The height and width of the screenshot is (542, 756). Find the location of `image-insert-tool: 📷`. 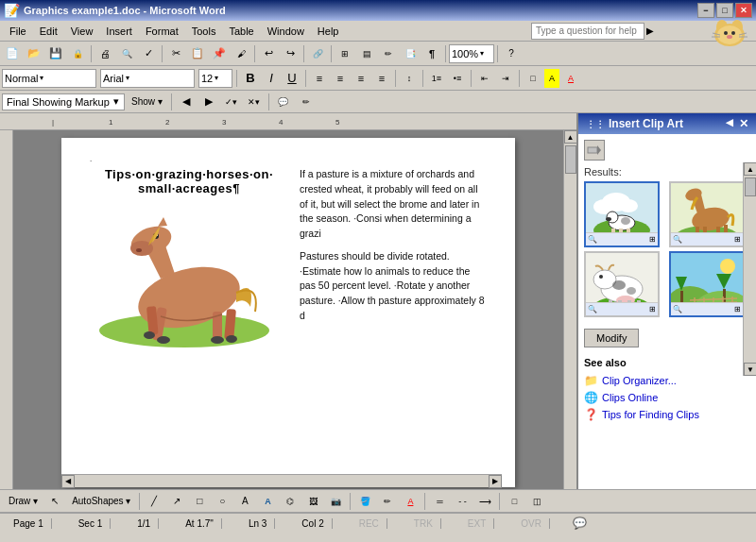

image-insert-tool: 📷 is located at coordinates (335, 501).